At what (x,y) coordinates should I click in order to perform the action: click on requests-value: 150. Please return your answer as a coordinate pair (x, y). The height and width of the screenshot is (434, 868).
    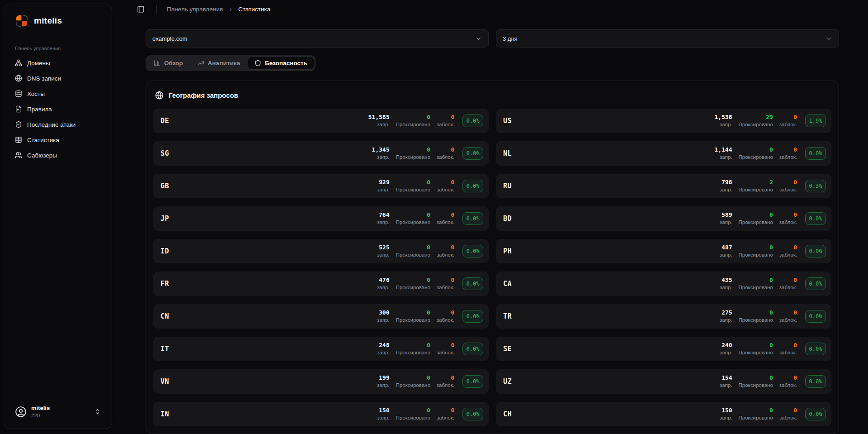
    Looking at the image, I should click on (384, 411).